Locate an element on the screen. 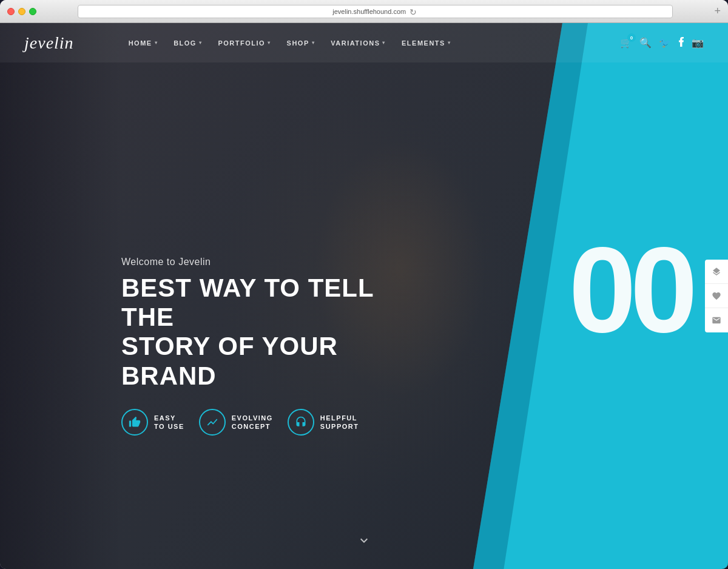 The width and height of the screenshot is (728, 569). sidebar-icons is located at coordinates (716, 296).